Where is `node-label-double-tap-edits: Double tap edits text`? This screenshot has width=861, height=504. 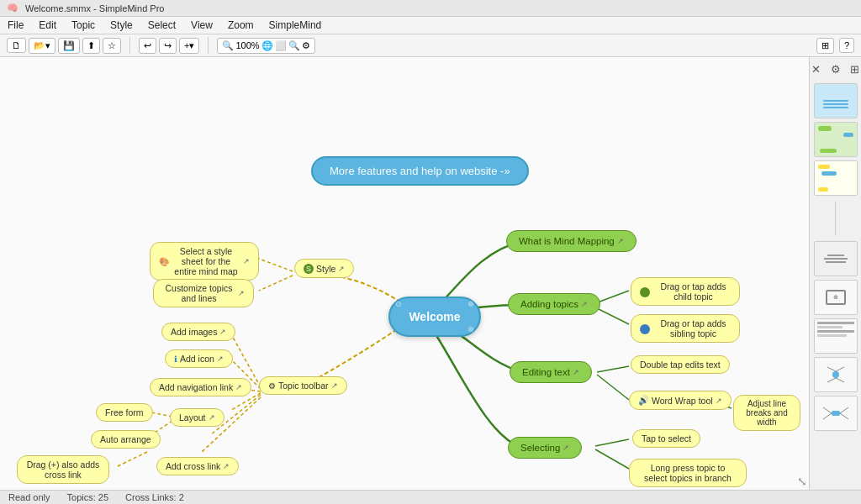 node-label-double-tap-edits: Double tap edits text is located at coordinates (680, 365).